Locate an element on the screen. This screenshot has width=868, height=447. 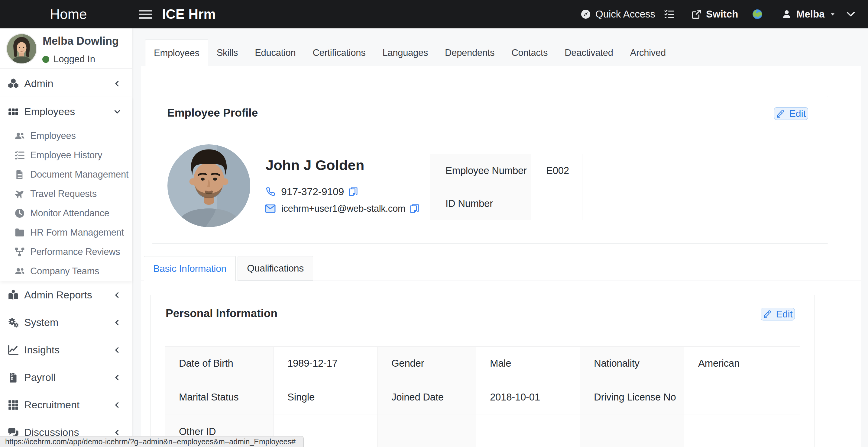
employee-profile-header: Employee Profile Edit is located at coordinates (490, 113).